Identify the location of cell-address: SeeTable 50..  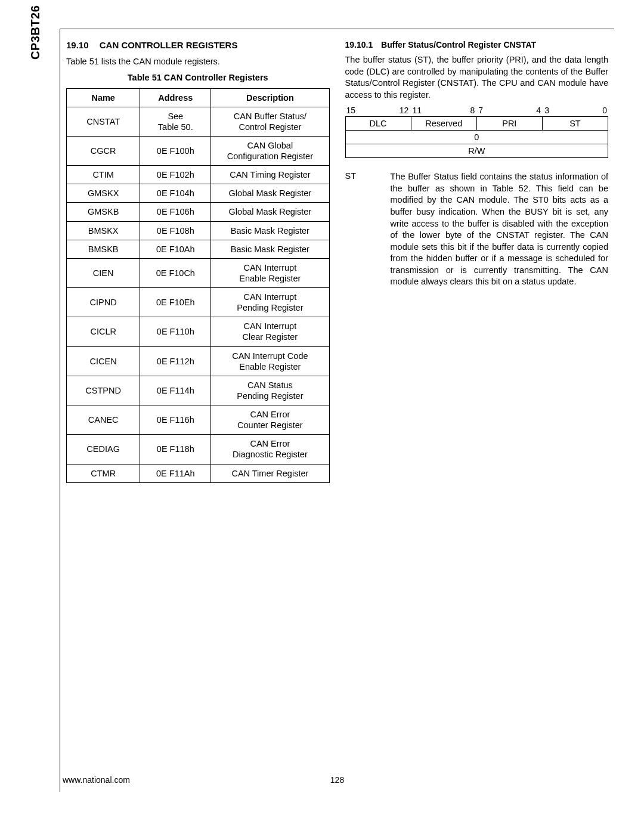
(175, 122).